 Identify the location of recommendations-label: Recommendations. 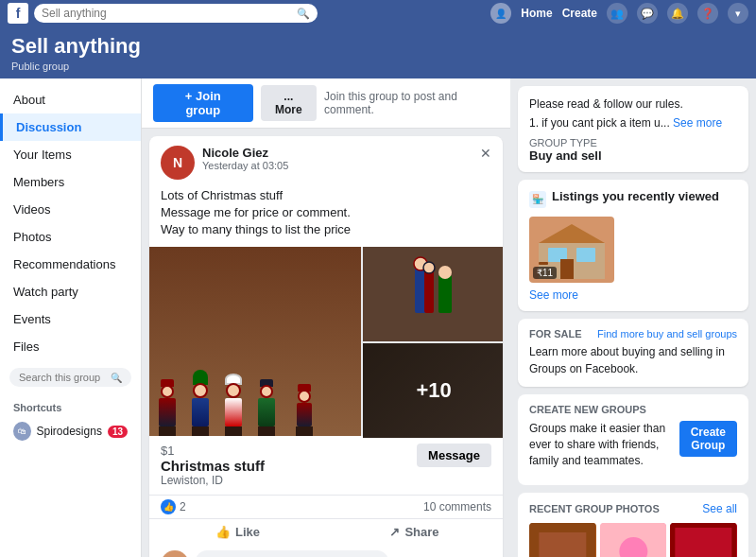
(64, 265).